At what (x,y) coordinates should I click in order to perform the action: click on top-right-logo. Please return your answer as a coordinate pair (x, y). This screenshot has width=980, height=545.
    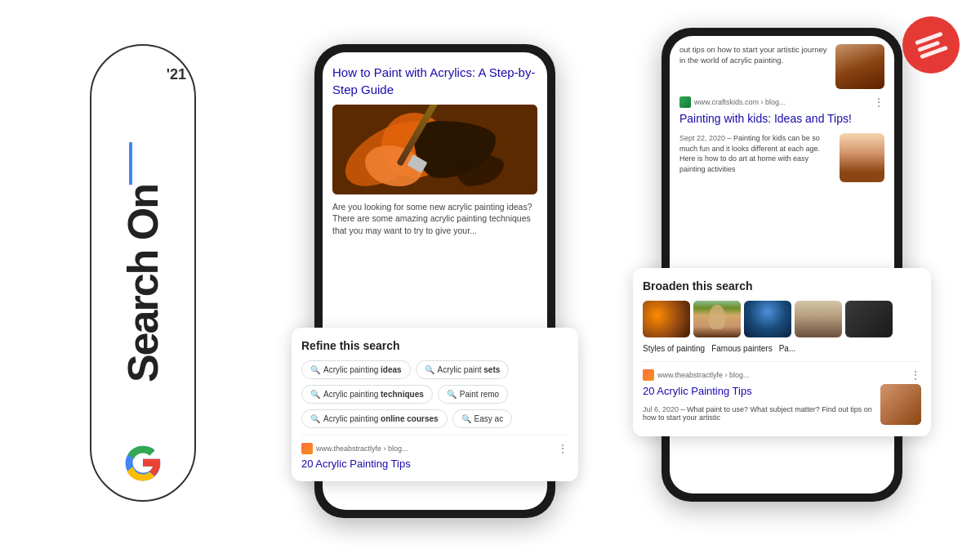
    Looking at the image, I should click on (931, 45).